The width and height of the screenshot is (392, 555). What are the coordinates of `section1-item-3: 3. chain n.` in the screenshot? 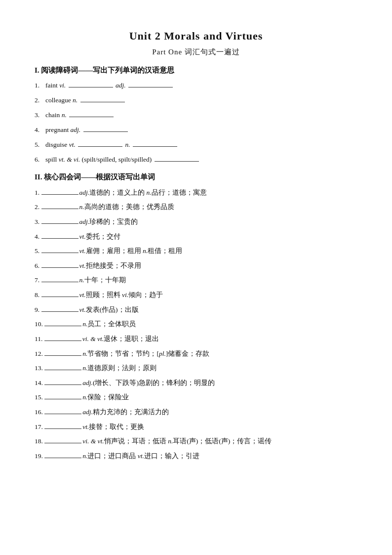 It's located at (196, 116).